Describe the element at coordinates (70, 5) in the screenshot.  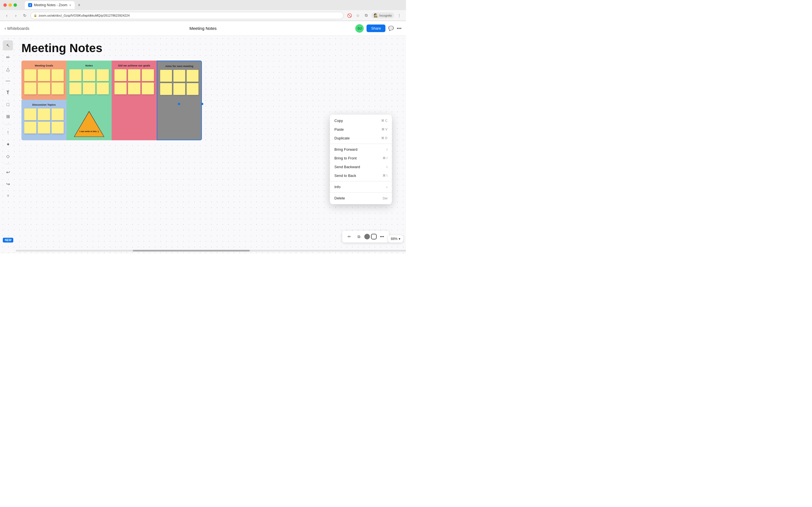
I see `tab-close-button: ✕` at that location.